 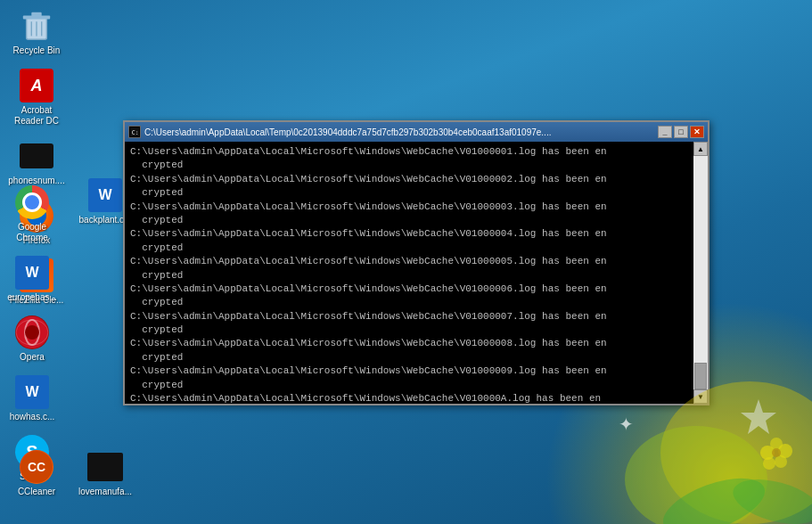 What do you see at coordinates (626, 424) in the screenshot?
I see `star-decoration: ✦` at bounding box center [626, 424].